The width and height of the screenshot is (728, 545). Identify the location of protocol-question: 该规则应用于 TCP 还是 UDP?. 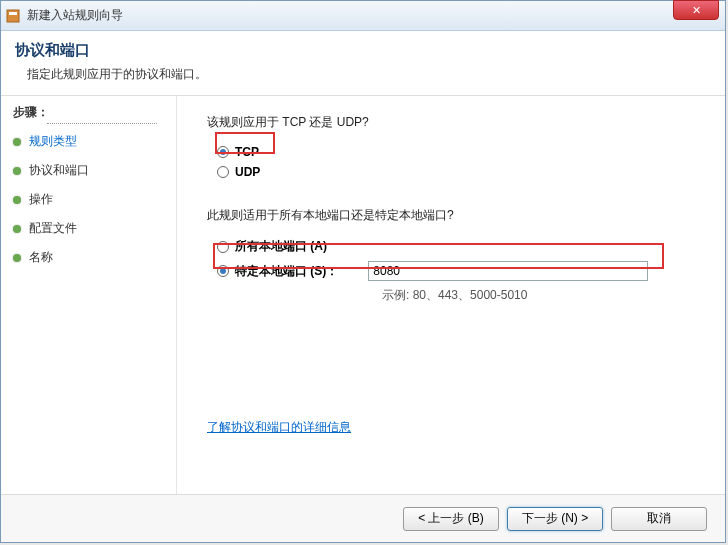
(455, 122).